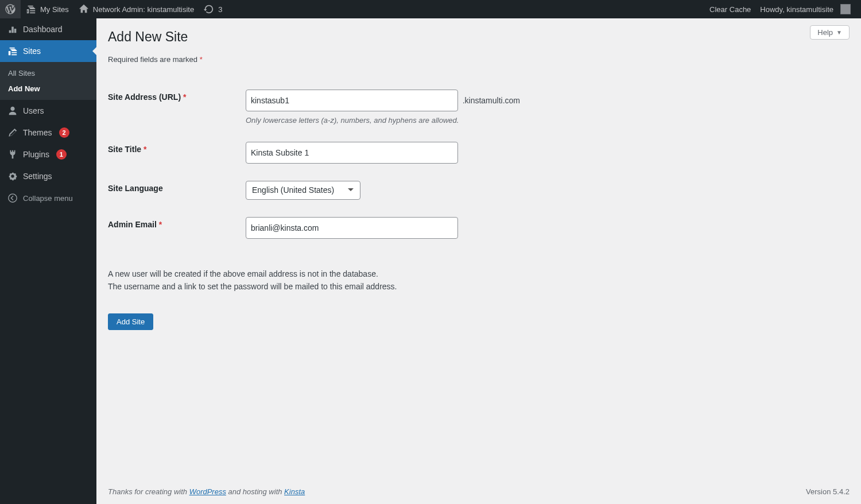  I want to click on site-address-desc: Only lowercase letters (a-z), numbers, a…, so click(545, 121).